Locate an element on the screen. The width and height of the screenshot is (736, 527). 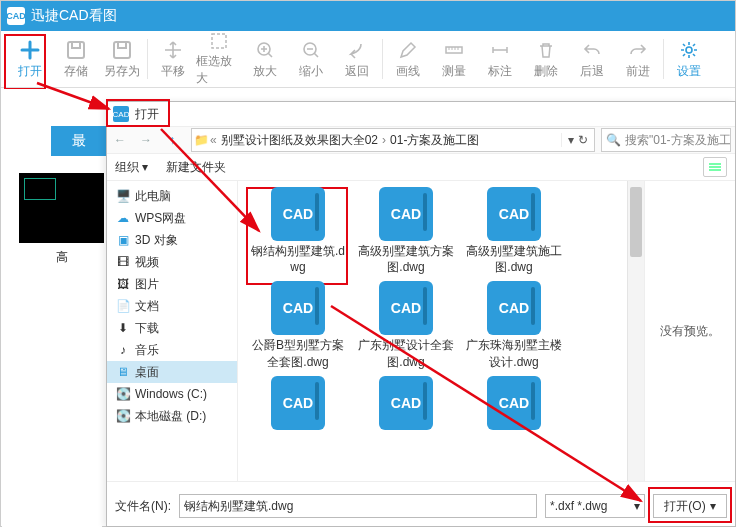
music-icon: ♪ is located at coordinates (123, 350).